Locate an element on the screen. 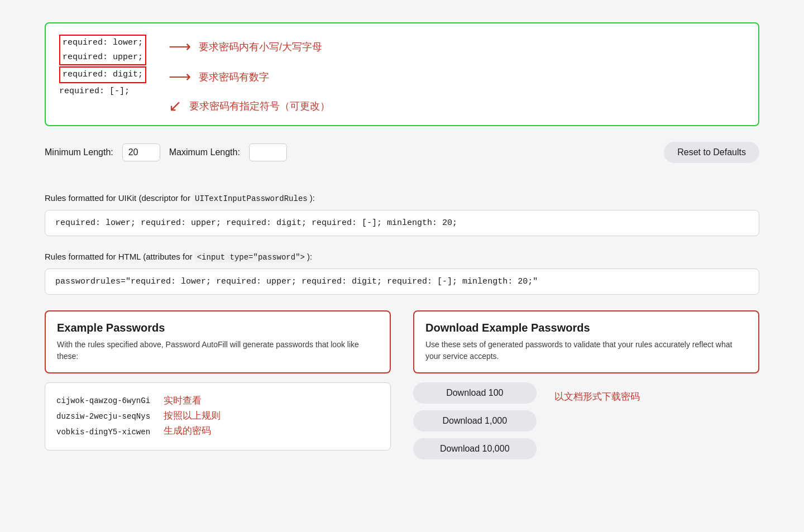 This screenshot has width=804, height=532. rule-digit: required: digit; is located at coordinates (103, 75).